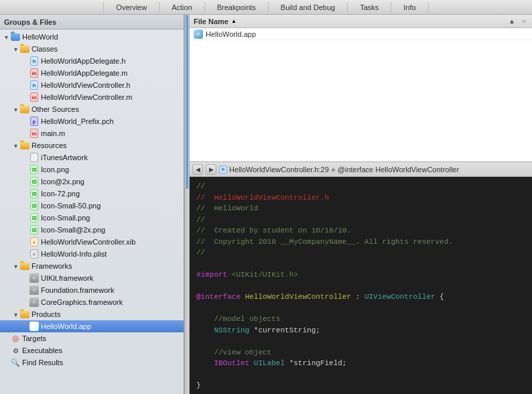 This screenshot has height=394, width=532. Describe the element at coordinates (15, 109) in the screenshot. I see `expand-triangle-other-sources` at that location.